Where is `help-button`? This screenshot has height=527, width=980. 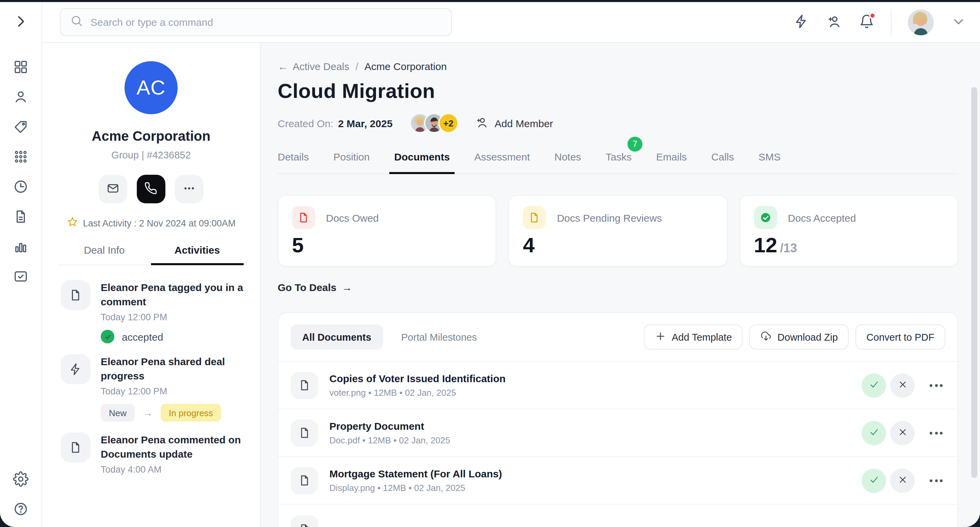 help-button is located at coordinates (21, 510).